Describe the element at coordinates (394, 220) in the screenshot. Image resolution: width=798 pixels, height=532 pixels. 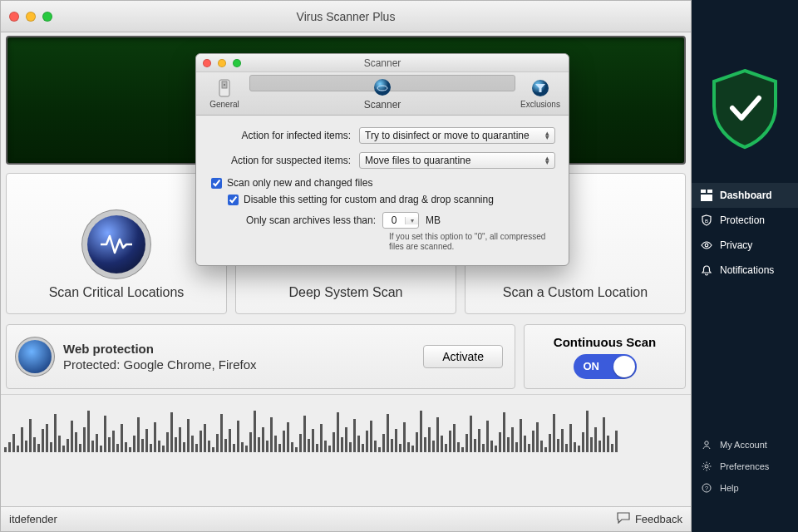
I see `archive-size-value: 0` at that location.